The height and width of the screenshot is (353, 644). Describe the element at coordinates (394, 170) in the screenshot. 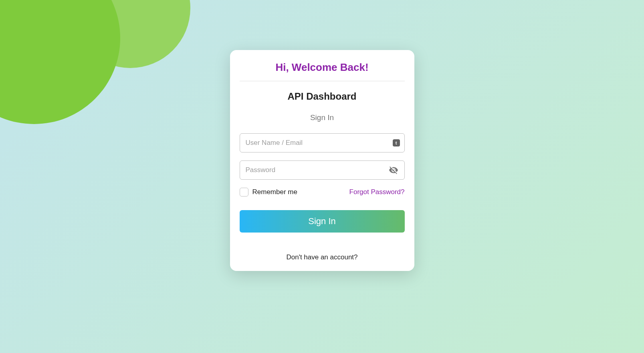

I see `toggle-password-visibility-button` at that location.